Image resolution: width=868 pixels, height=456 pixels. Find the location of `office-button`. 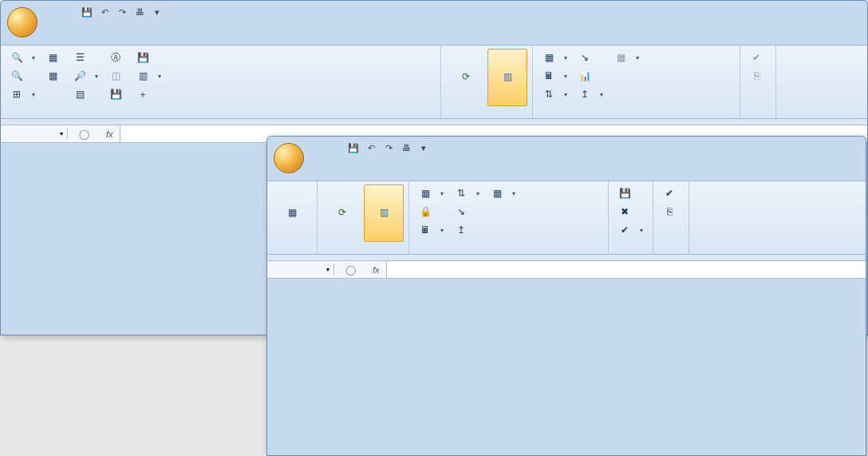

office-button is located at coordinates (22, 22).